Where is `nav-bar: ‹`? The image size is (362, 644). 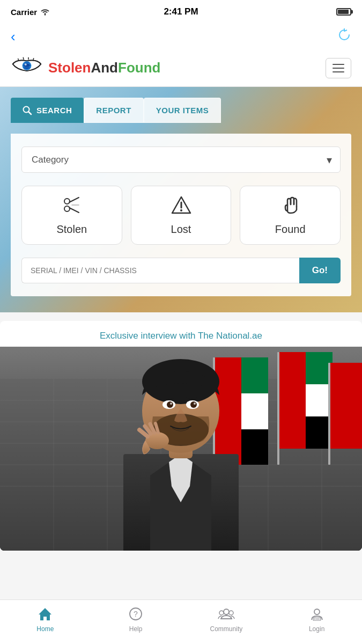 nav-bar: ‹ is located at coordinates (181, 36).